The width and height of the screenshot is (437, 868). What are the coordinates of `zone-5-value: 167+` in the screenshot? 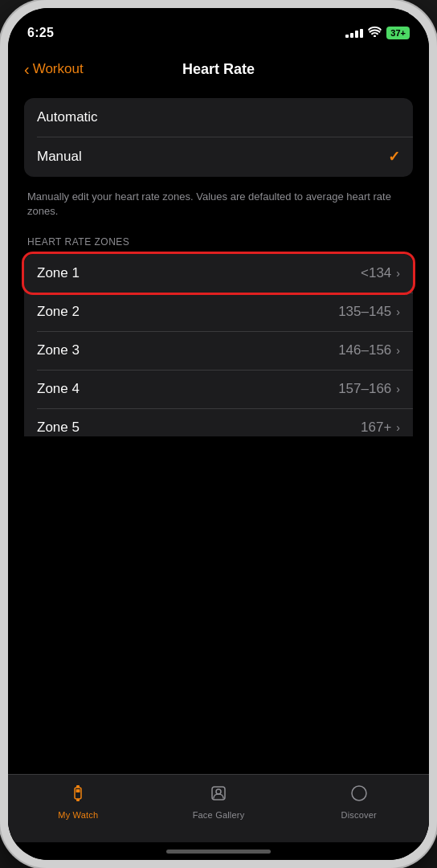 It's located at (376, 428).